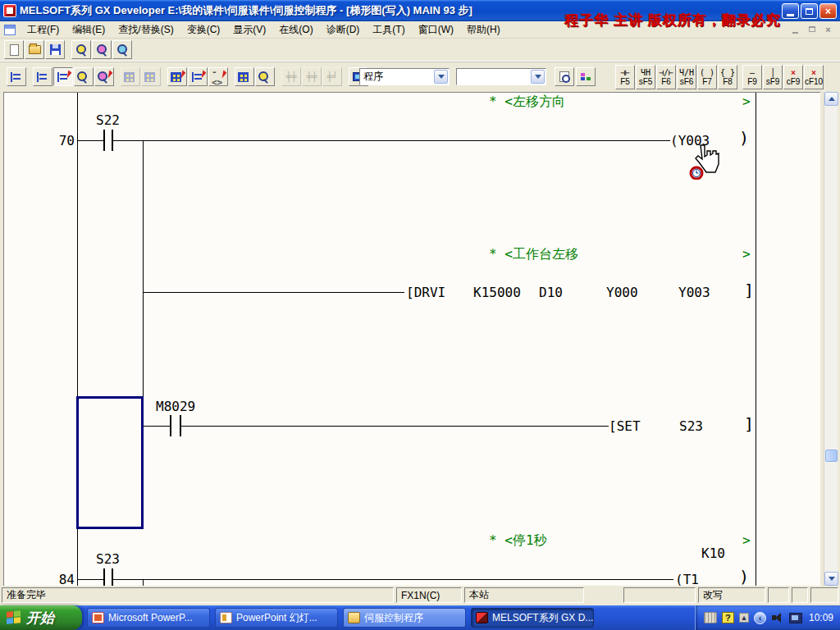 The height and width of the screenshot is (630, 840). Describe the element at coordinates (625, 427) in the screenshot. I see `instruction-token: [SET` at that location.